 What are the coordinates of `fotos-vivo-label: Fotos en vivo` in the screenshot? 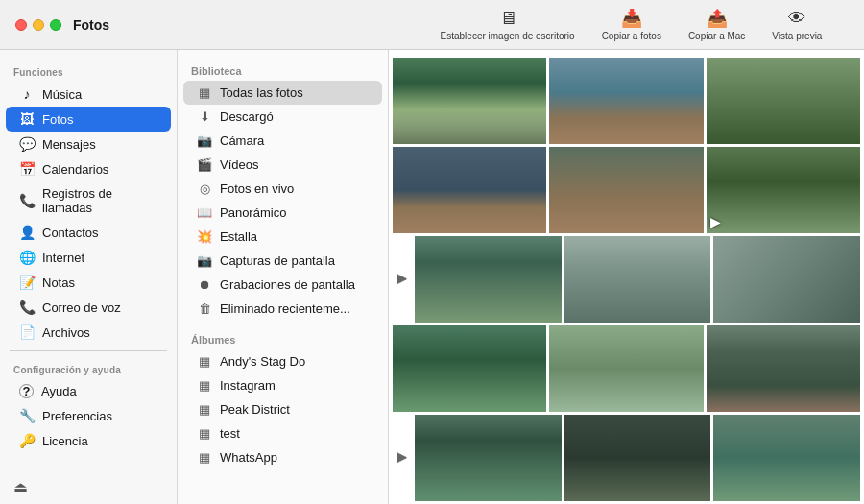 It's located at (257, 188).